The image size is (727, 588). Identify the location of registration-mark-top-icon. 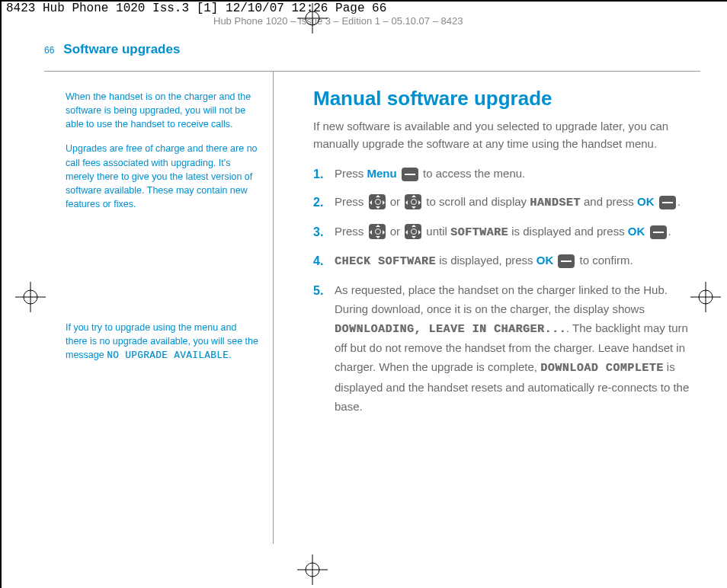
(312, 18).